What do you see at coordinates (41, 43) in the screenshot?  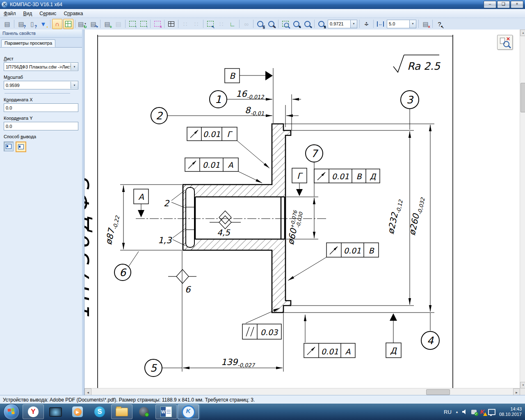 I see `panel-tab-row: Параметры просмотра` at bounding box center [41, 43].